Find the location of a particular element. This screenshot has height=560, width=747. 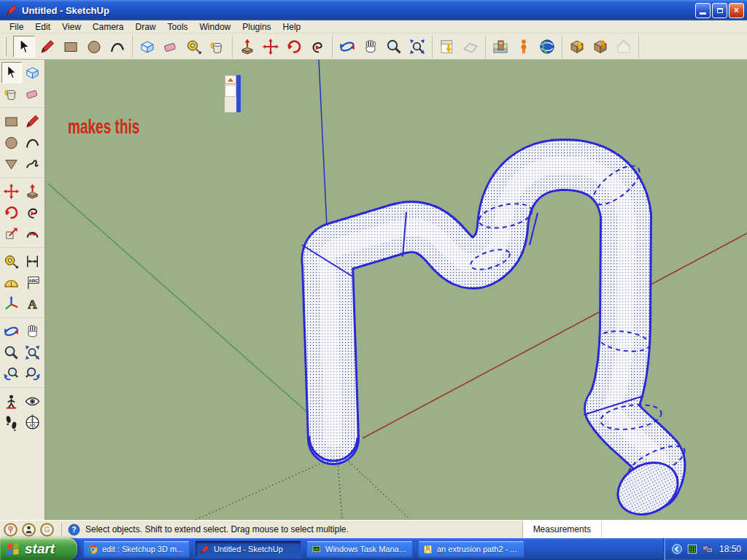

menu-item: Draw is located at coordinates (146, 27).